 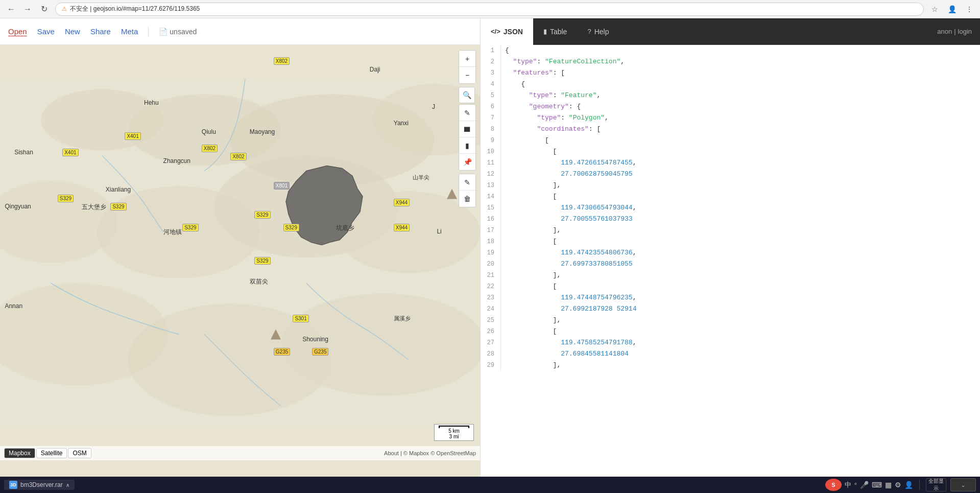 What do you see at coordinates (730, 84) in the screenshot?
I see `json-line-4: 4 {` at bounding box center [730, 84].